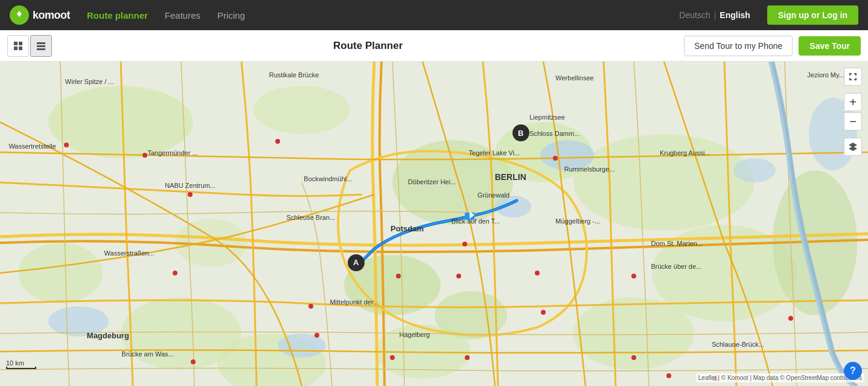 The image size is (868, 386). What do you see at coordinates (494, 195) in the screenshot?
I see `map-label-grune: Grünewald` at bounding box center [494, 195].